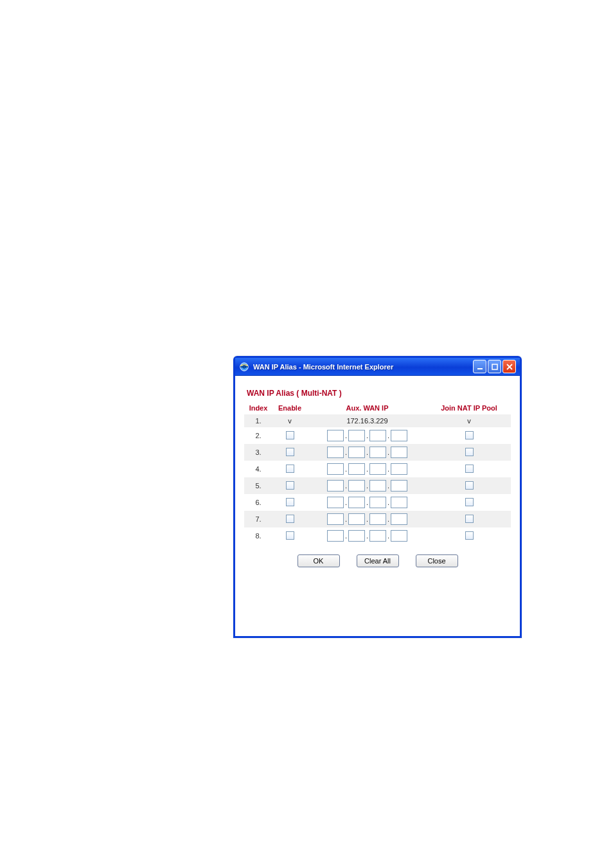 This screenshot has width=613, height=868. What do you see at coordinates (368, 408) in the screenshot?
I see `col-aux-ip: Aux. WAN IP` at bounding box center [368, 408].